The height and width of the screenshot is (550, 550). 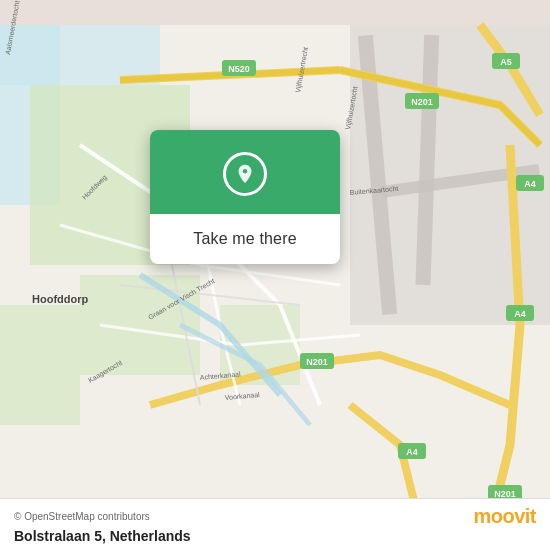 What do you see at coordinates (245, 174) in the screenshot?
I see `location-pin-icon` at bounding box center [245, 174].